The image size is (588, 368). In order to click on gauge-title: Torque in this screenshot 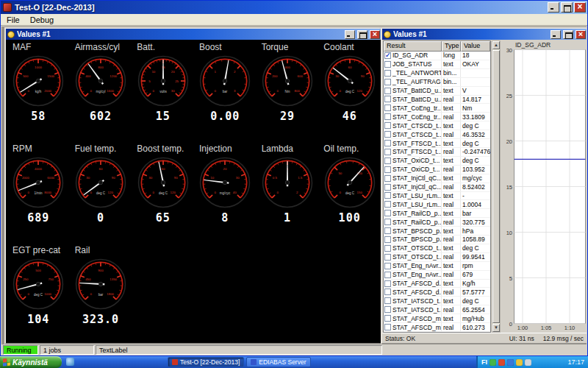, I will do `click(288, 47)`.